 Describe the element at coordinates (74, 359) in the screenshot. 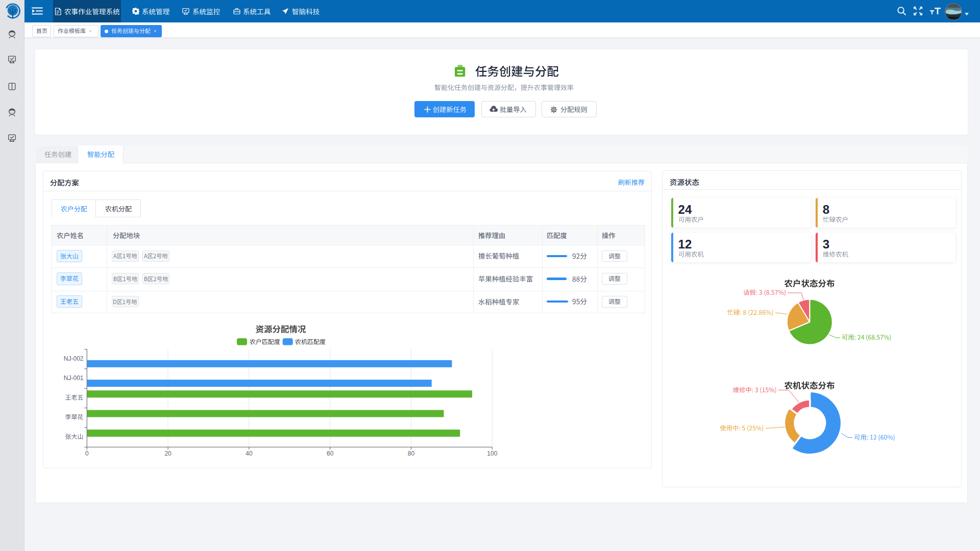

I see `svg-text: NJ-002` at that location.